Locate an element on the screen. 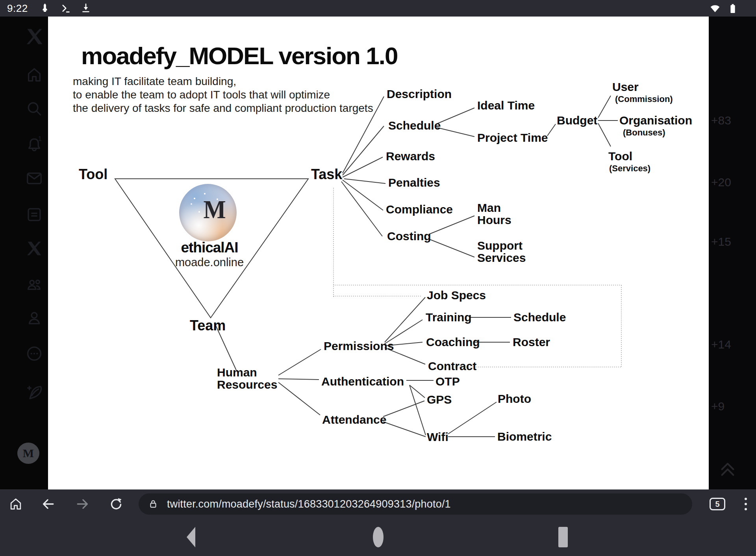 Image resolution: width=756 pixels, height=556 pixels. node-user-sub: (Commission) is located at coordinates (644, 99).